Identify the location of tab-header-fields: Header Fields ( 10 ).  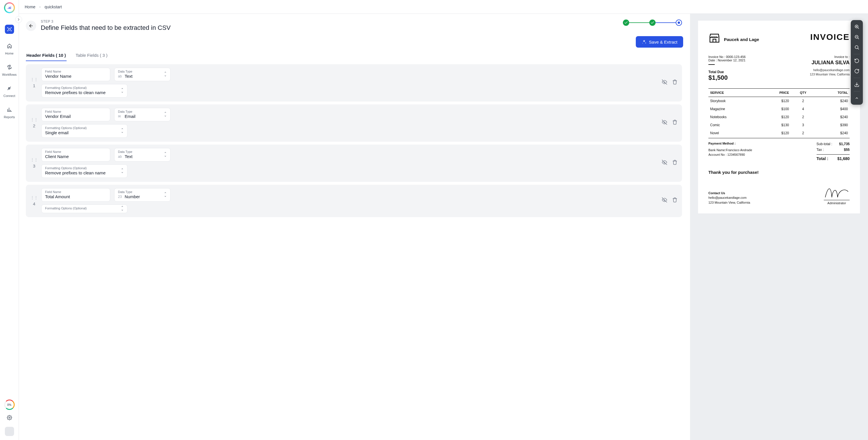
(46, 56).